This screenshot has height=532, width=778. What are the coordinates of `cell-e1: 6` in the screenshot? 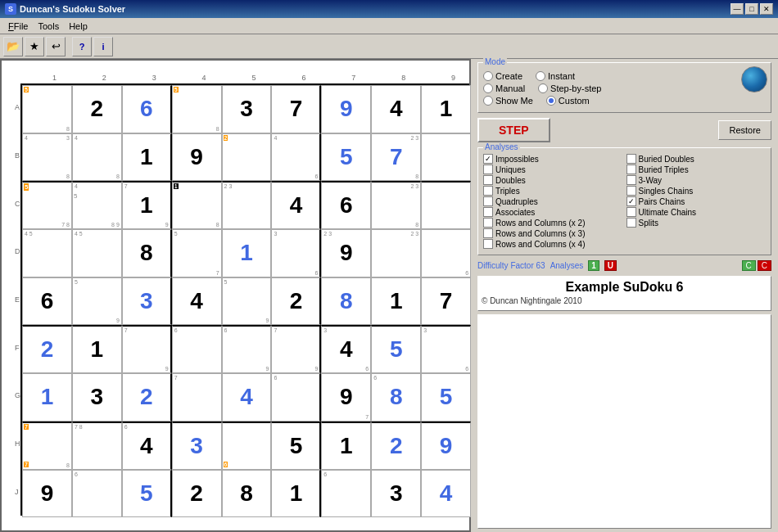 It's located at (47, 301).